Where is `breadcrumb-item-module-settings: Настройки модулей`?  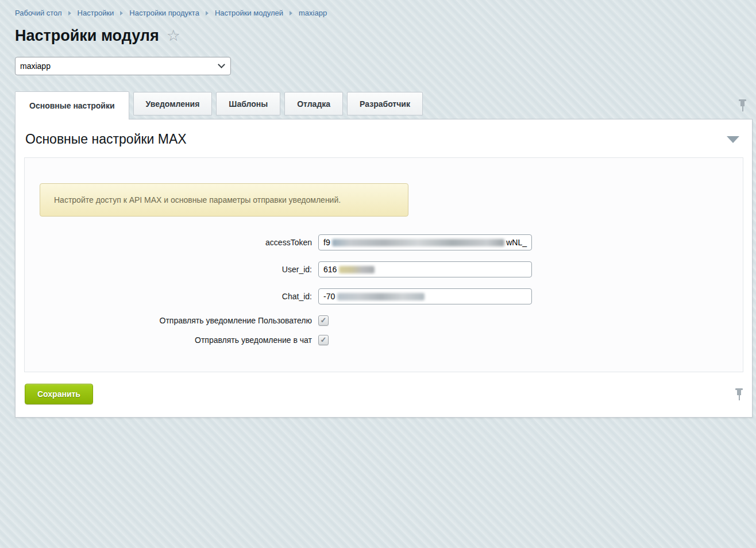
breadcrumb-item-module-settings: Настройки модулей is located at coordinates (249, 13).